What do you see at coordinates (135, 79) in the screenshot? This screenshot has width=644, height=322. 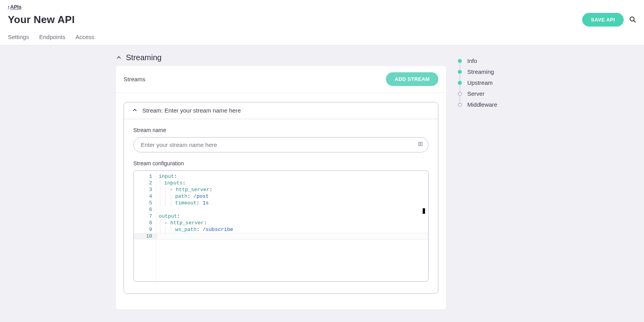 I see `panel-title: Streams` at bounding box center [135, 79].